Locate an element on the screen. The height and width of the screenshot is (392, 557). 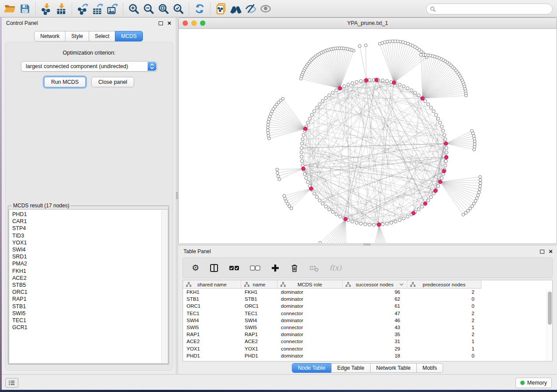
import-table-button is located at coordinates (61, 9).